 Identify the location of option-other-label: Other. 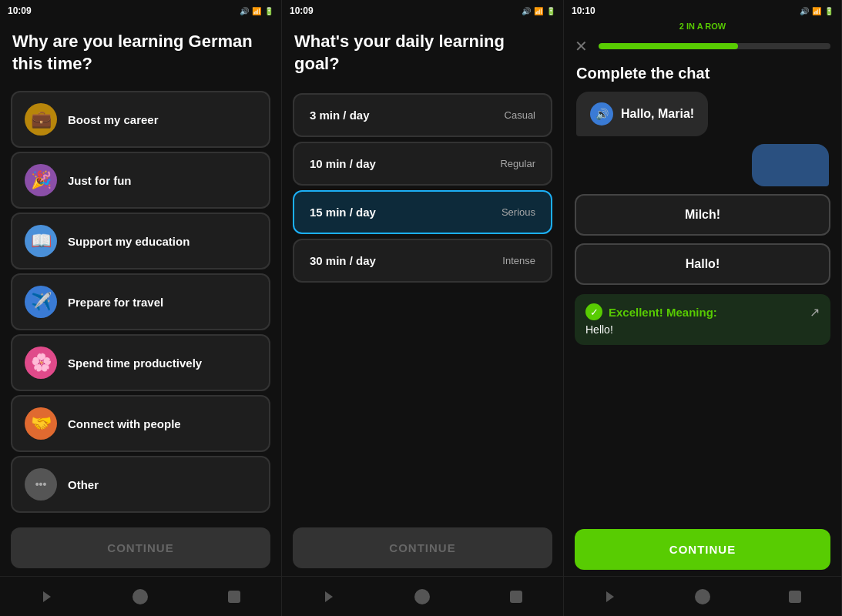
(83, 485).